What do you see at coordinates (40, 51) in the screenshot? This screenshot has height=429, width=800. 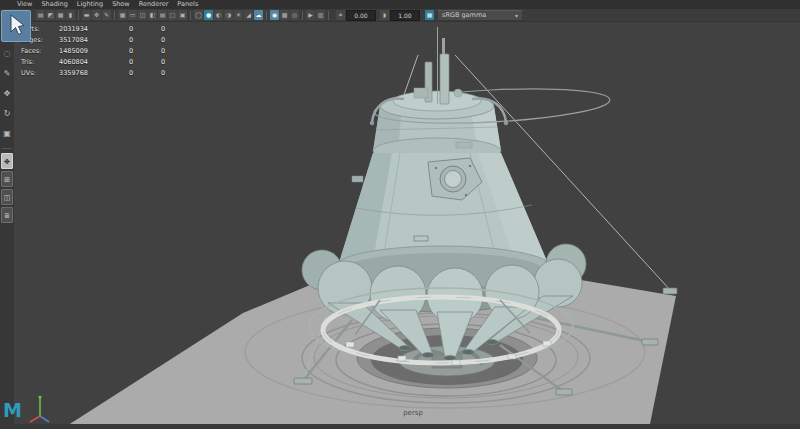 I see `hud-cell: Faces:` at bounding box center [40, 51].